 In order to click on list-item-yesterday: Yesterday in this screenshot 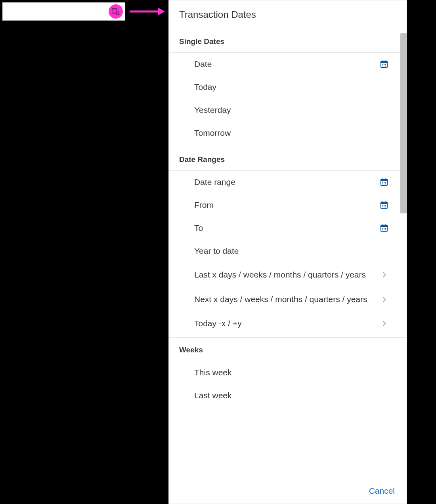, I will do `click(288, 110)`.